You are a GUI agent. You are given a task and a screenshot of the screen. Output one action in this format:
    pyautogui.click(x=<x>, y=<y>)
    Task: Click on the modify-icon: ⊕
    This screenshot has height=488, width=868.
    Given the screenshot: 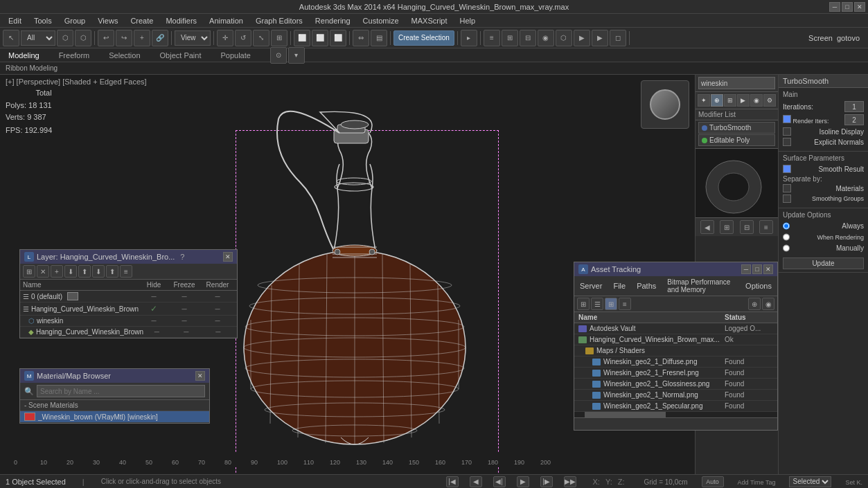 What is the action you would take?
    pyautogui.click(x=717, y=100)
    